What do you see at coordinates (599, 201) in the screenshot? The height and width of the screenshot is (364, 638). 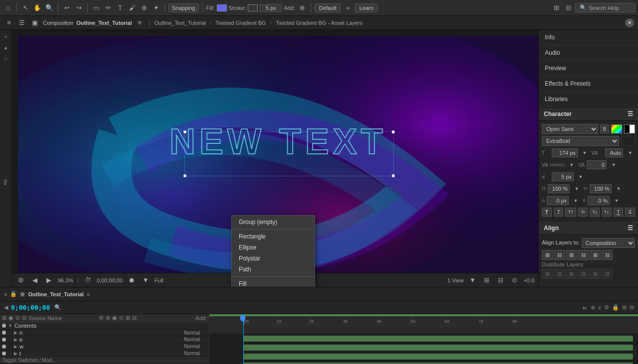 I see `tsume-input: 0 %` at bounding box center [599, 201].